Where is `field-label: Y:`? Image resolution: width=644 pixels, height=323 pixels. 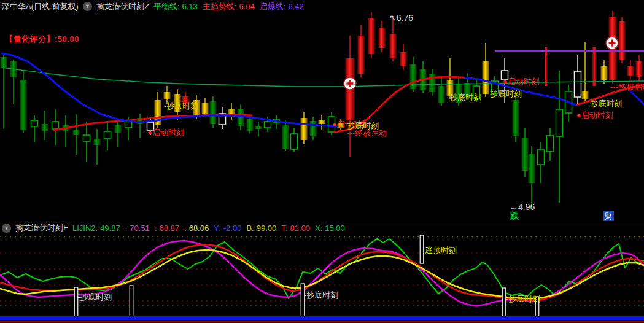 field-label: Y: is located at coordinates (217, 228).